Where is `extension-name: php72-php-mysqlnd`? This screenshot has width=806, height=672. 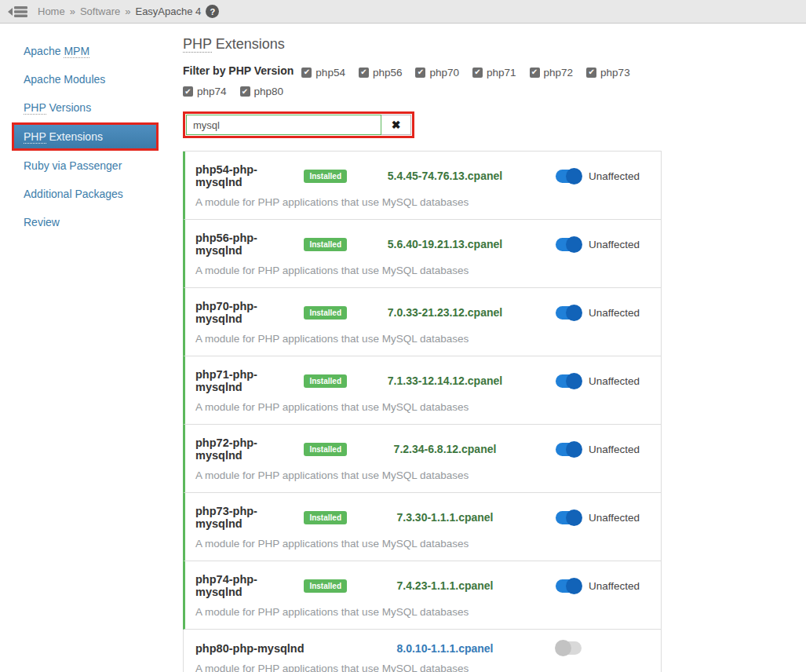
extension-name: php72-php-mysqlnd is located at coordinates (246, 449).